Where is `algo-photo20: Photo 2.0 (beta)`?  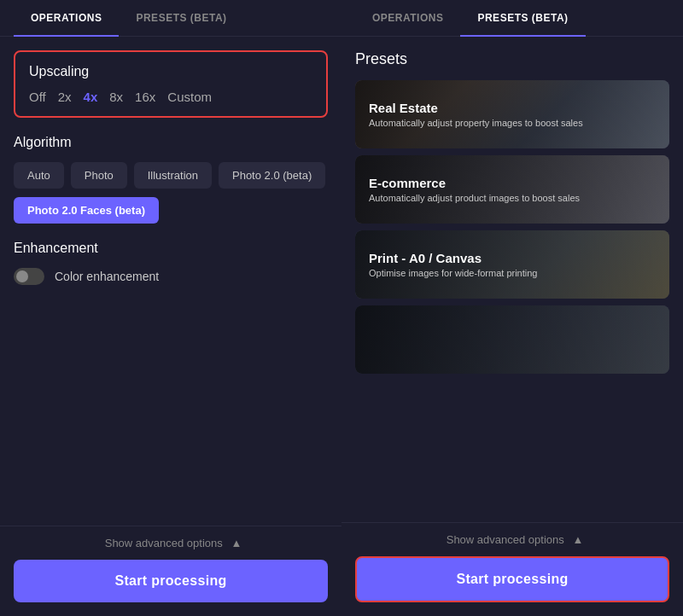
algo-photo20: Photo 2.0 (beta) is located at coordinates (271, 176).